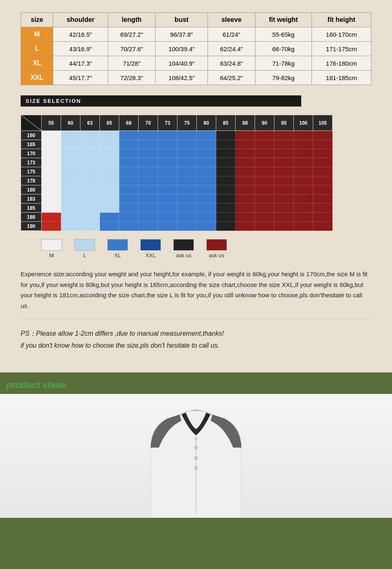  What do you see at coordinates (85, 249) in the screenshot?
I see `legend-item: L` at bounding box center [85, 249].